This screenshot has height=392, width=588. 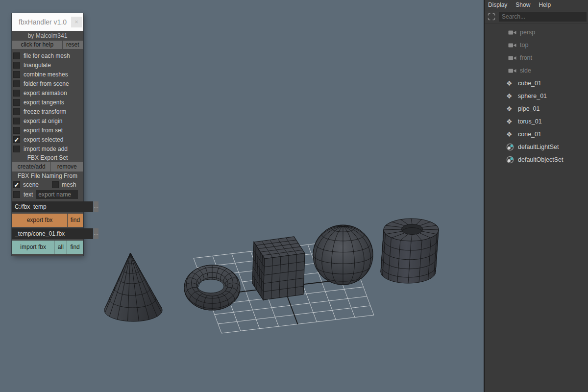 What do you see at coordinates (536, 95) in the screenshot?
I see `outliner-list: persp top front side ❖ cube_01 ❖ sphere_…` at bounding box center [536, 95].